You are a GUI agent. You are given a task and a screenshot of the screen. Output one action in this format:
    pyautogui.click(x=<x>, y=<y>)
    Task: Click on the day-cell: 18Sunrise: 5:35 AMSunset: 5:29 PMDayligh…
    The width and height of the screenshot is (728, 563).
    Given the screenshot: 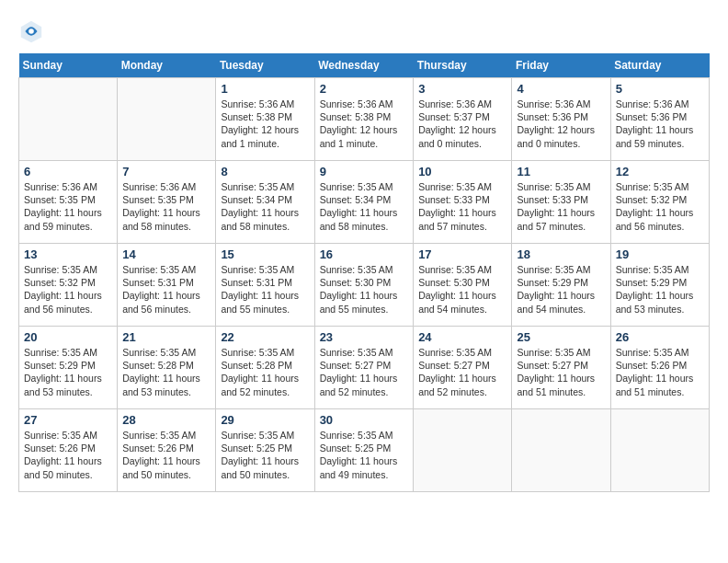 What is the action you would take?
    pyautogui.click(x=561, y=285)
    